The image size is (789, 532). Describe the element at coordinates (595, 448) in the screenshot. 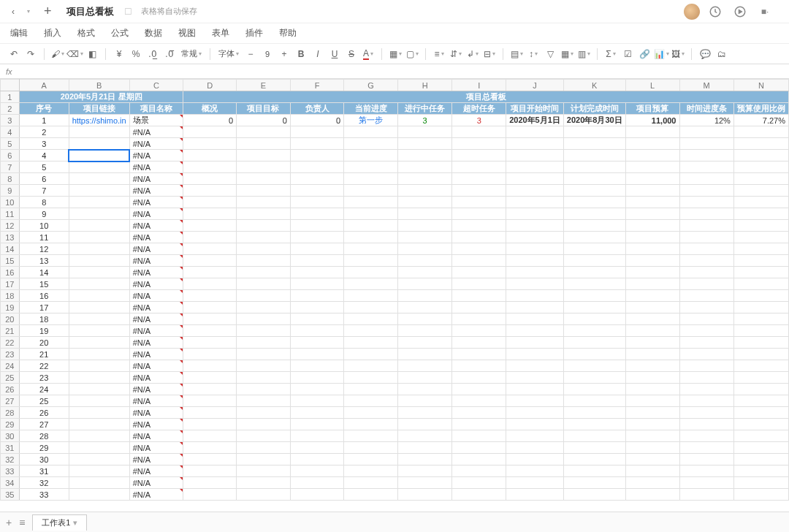

I see `cell-K31` at that location.